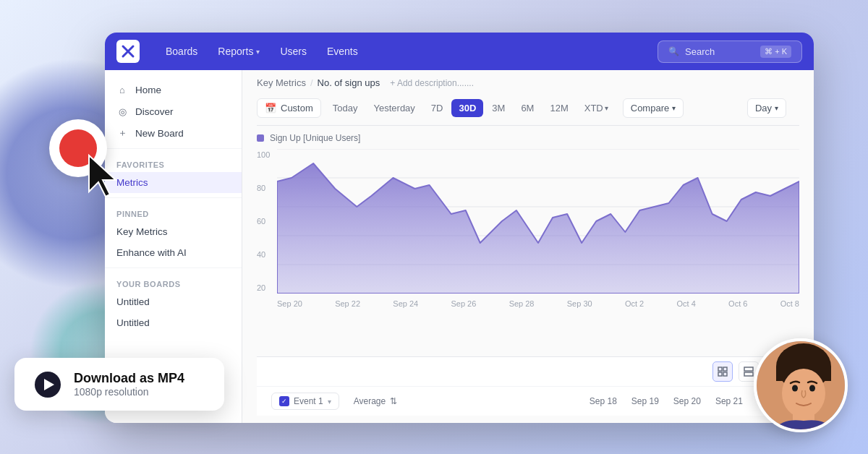 Image resolution: width=868 pixels, height=454 pixels. I want to click on add-description: + Add description......., so click(432, 83).